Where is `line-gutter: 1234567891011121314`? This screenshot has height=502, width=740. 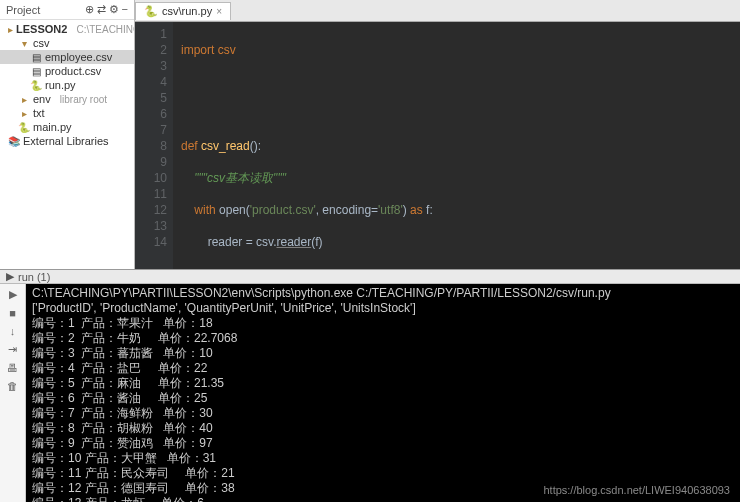 line-gutter: 1234567891011121314 is located at coordinates (154, 146).